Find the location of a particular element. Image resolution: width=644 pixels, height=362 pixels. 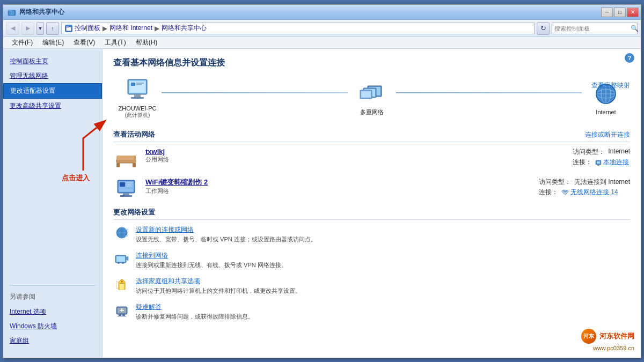

history-button: ▼ is located at coordinates (40, 28).